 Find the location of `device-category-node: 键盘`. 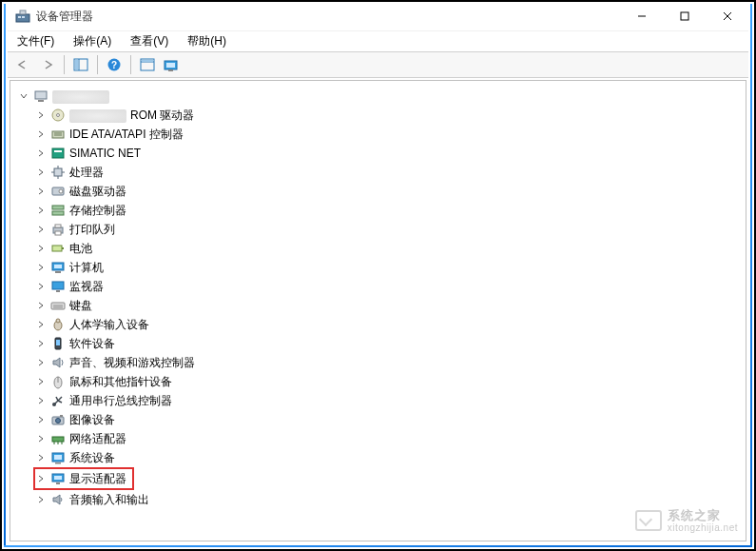

device-category-node: 键盘 is located at coordinates (388, 305).